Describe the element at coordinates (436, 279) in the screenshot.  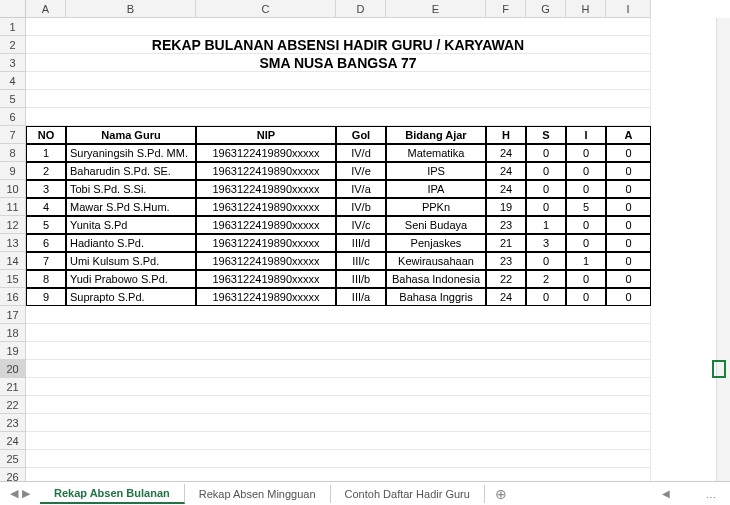
I see `table-row: Bahasa Indonesia` at that location.